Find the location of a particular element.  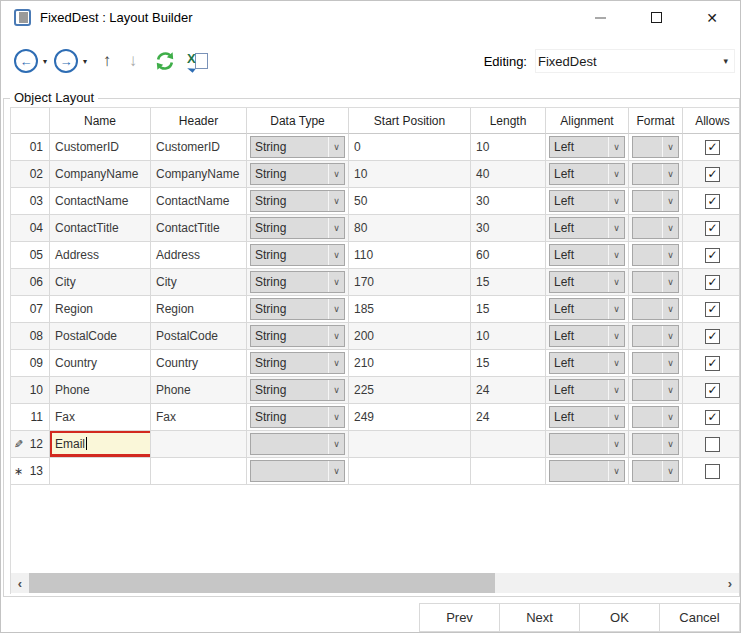

cell-name: Fax is located at coordinates (100, 418).